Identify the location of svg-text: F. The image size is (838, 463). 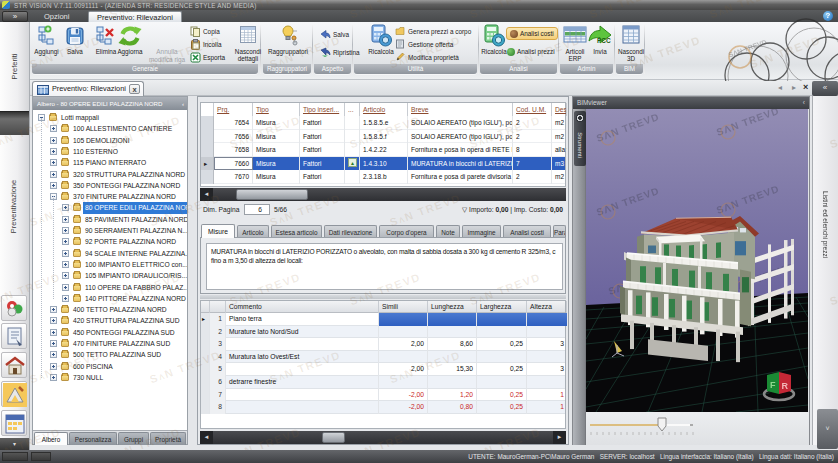
(773, 385).